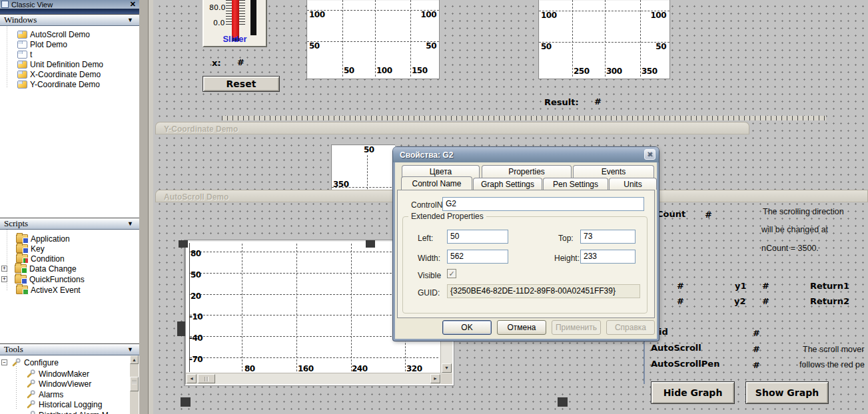 This screenshot has width=868, height=414. What do you see at coordinates (58, 374) in the screenshot?
I see `sidebar-item-windowmaker: WindowMaker` at bounding box center [58, 374].